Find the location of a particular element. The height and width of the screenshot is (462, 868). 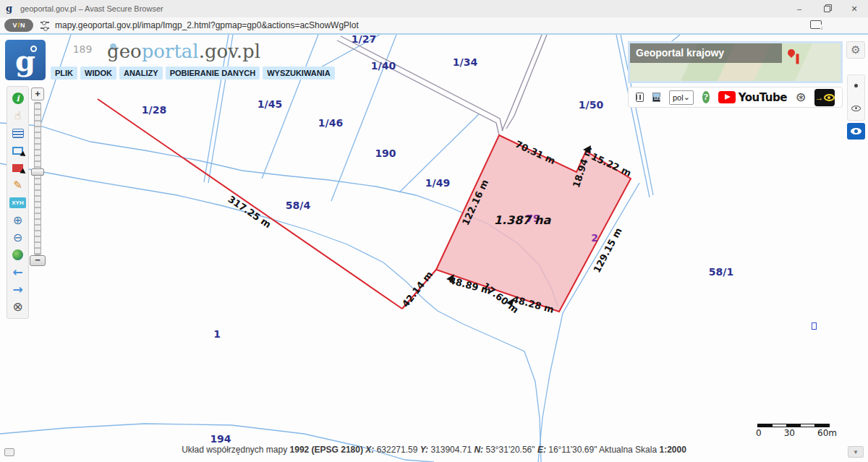

accessibility-wheel-icon: ⊛ is located at coordinates (801, 97).